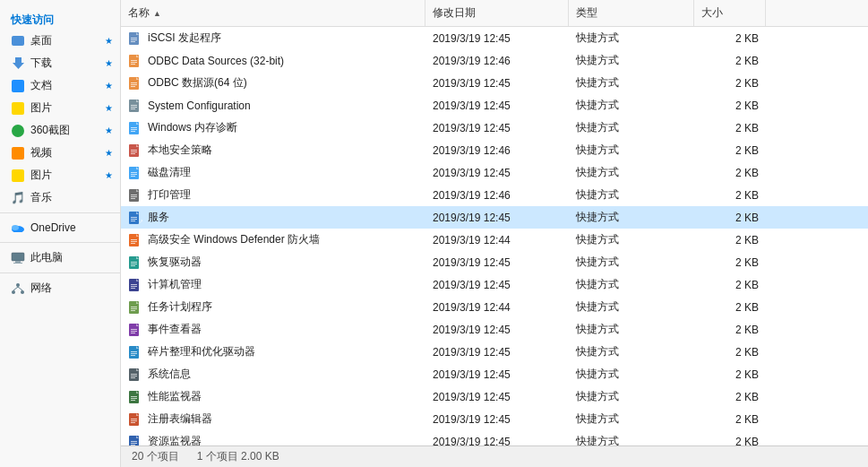  I want to click on sidebar-item-onedrive: OneDrive, so click(60, 228).